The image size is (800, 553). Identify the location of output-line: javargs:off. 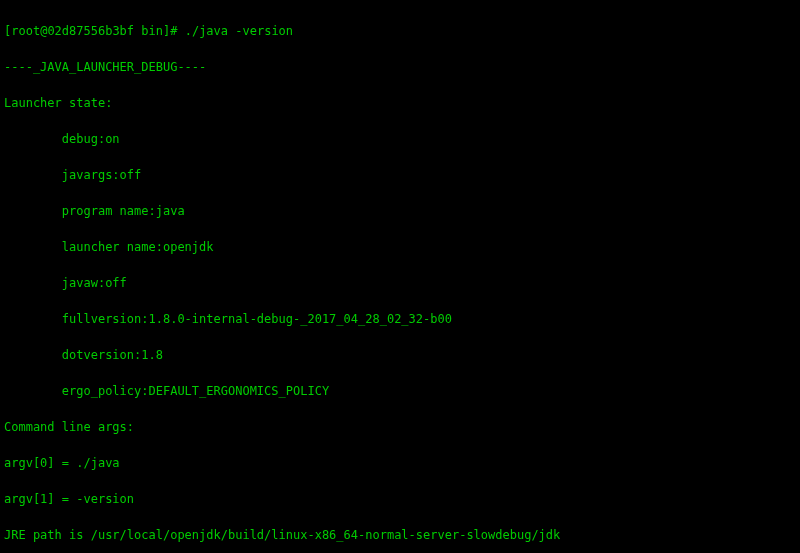
(400, 175).